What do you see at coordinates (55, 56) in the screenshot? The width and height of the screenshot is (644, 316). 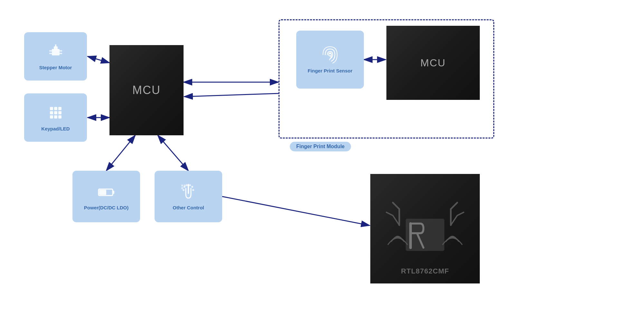 I see `stepper-motor-box: Stepper Motor` at bounding box center [55, 56].